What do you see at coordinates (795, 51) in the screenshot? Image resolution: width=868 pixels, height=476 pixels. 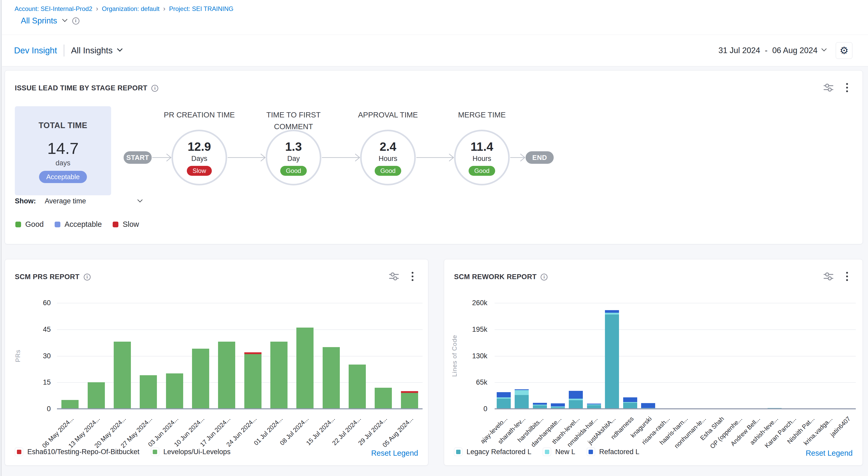 I see `date-range-end: 06 Aug 2024` at bounding box center [795, 51].